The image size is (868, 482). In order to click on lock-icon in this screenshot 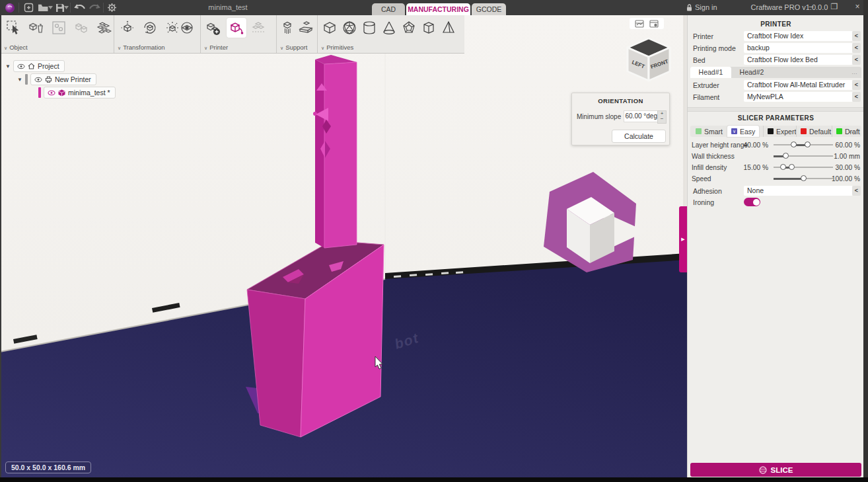, I will do `click(689, 8)`.